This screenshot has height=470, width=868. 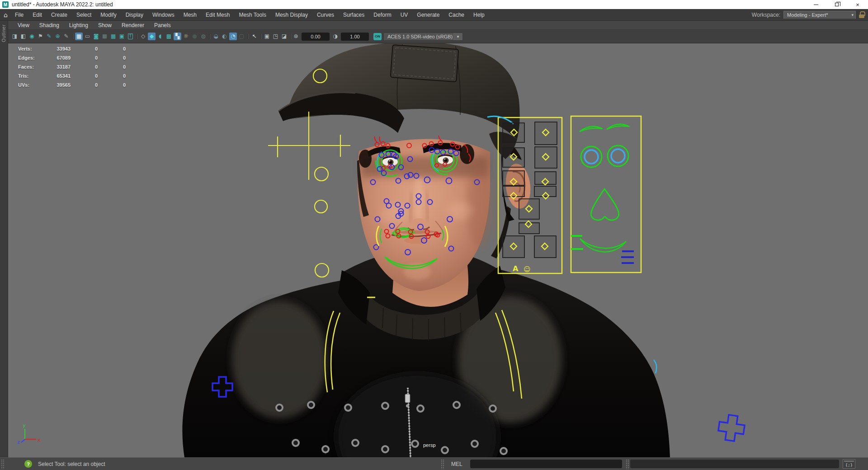 What do you see at coordinates (163, 25) in the screenshot?
I see `panel-menu-item: Panels` at bounding box center [163, 25].